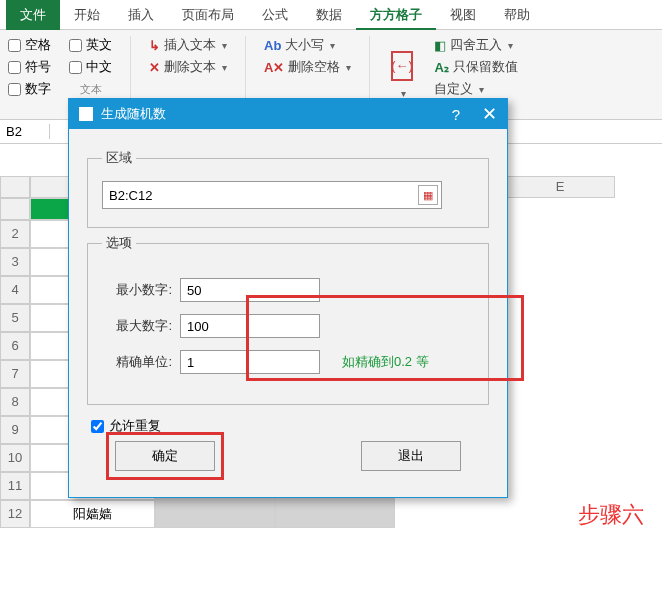 The image size is (662, 600). What do you see at coordinates (15, 458) in the screenshot?
I see `row-10: 10` at bounding box center [15, 458].